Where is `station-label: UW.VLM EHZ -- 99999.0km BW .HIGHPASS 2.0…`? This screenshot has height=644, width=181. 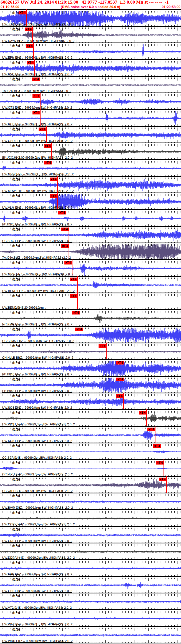
station-label: UW.VLM EHZ -- 99999.0km BW .HIGHPASS 2.0… is located at coordinates (37, 208).